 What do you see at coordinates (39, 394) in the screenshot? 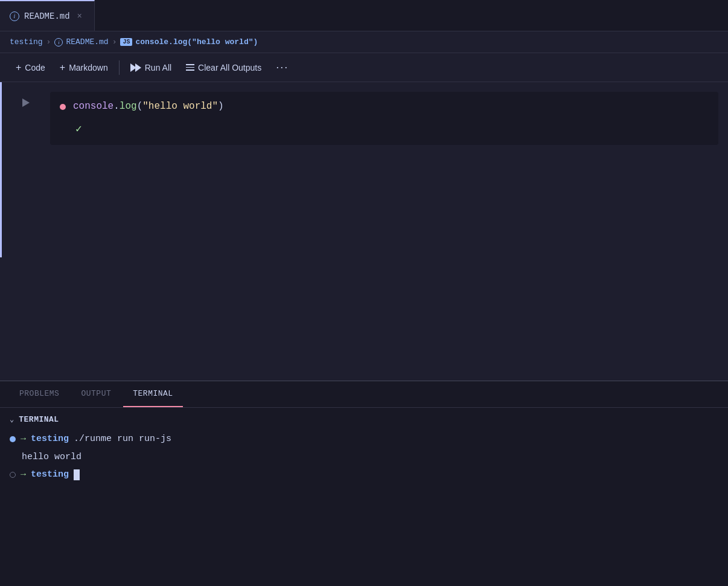
I see `problems-tab-label: PROBLEMS` at bounding box center [39, 394].